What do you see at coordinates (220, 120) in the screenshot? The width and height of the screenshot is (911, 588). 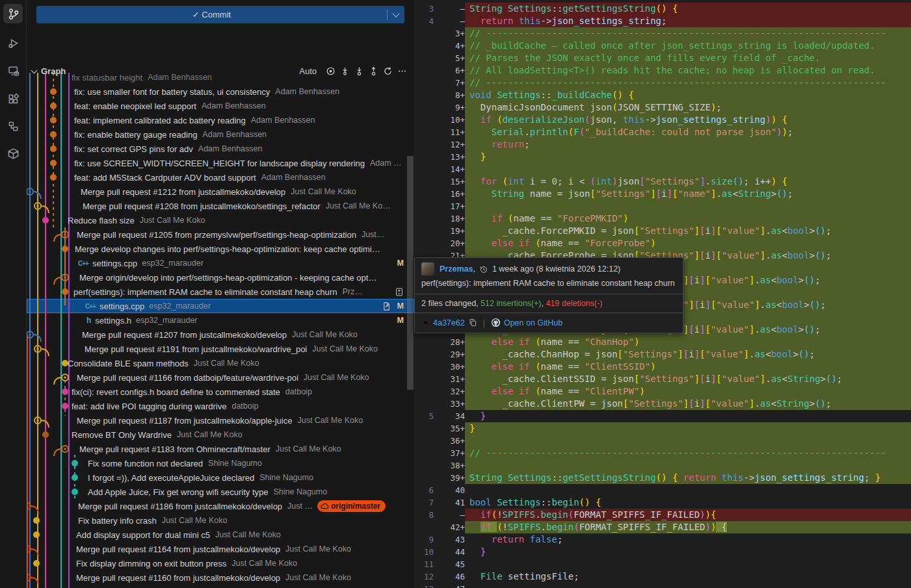 I see `graph-commit-row: feat: implement calibrated adc battery r…` at bounding box center [220, 120].